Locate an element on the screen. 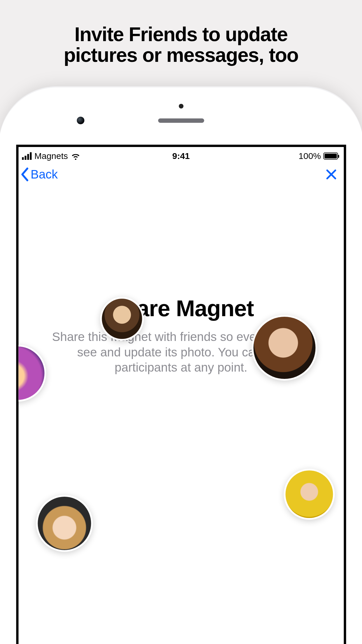  wifi-icon is located at coordinates (75, 156).